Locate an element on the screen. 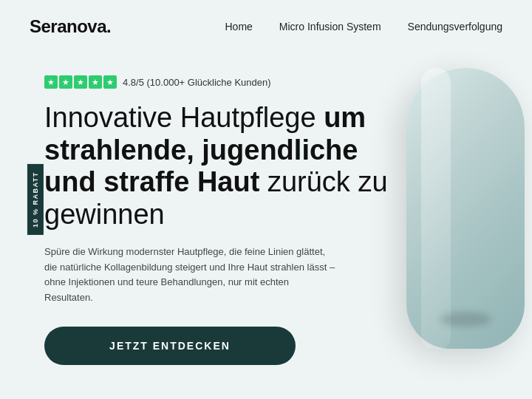 The height and width of the screenshot is (399, 532). rating-text: 4.8/5 (10.000+ Glückliche Kunden) is located at coordinates (197, 83).